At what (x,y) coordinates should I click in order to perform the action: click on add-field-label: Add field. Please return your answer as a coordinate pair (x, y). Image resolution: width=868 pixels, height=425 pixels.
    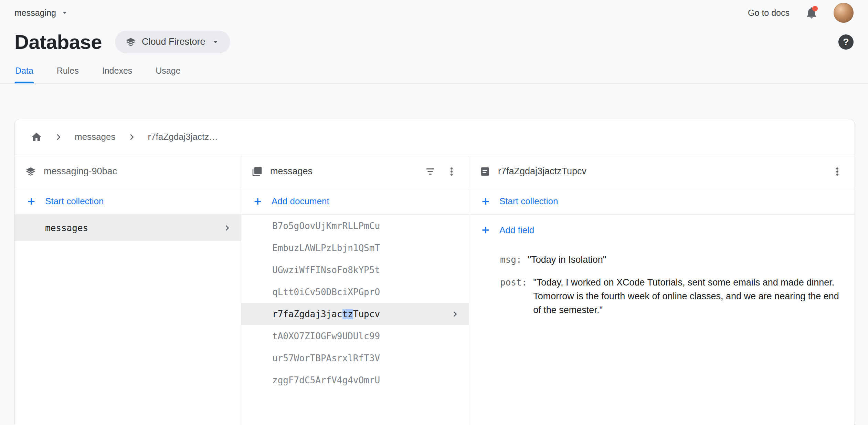
    Looking at the image, I should click on (517, 230).